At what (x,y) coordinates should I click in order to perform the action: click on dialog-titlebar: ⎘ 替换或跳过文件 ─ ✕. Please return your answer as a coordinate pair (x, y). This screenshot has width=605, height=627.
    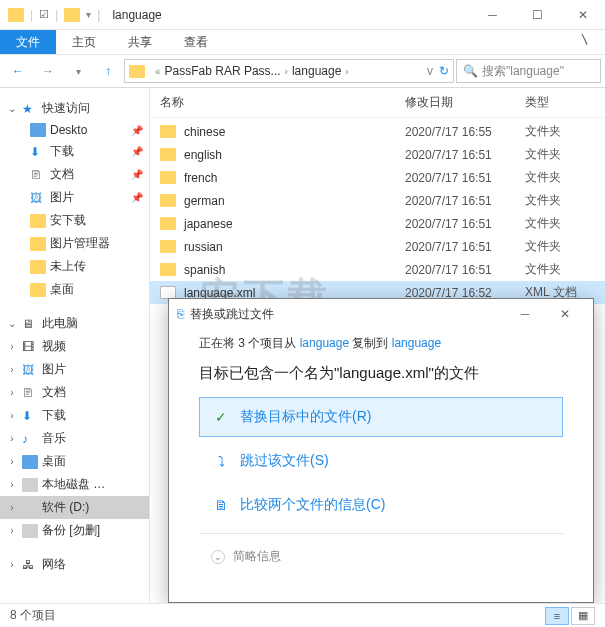
    Looking at the image, I should click on (381, 314).